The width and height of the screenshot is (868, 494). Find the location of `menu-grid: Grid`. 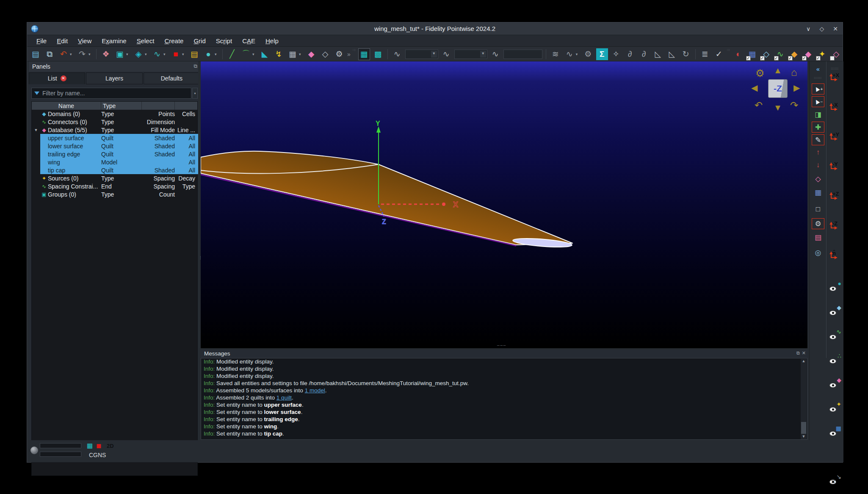

menu-grid: Grid is located at coordinates (199, 41).